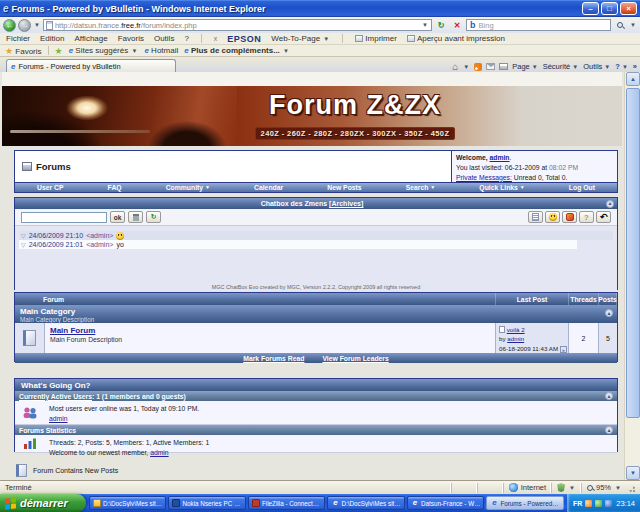 The height and width of the screenshot is (512, 640). I want to click on taskbar-item-ie-active: eForums - Powered by ..., so click(524, 503).